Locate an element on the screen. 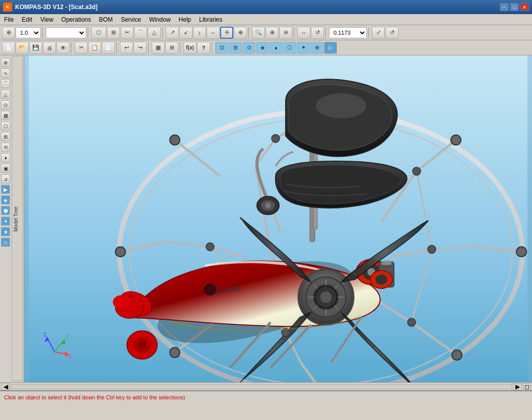 The image size is (532, 420). svg-text: Y is located at coordinates (68, 336).